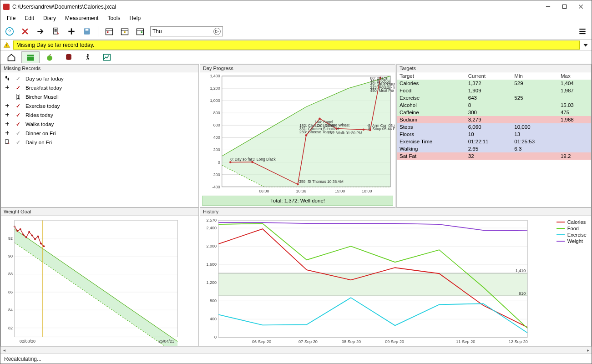 This screenshot has height=364, width=592. Describe the element at coordinates (10, 310) in the screenshot. I see `svg-text: 84` at that location.